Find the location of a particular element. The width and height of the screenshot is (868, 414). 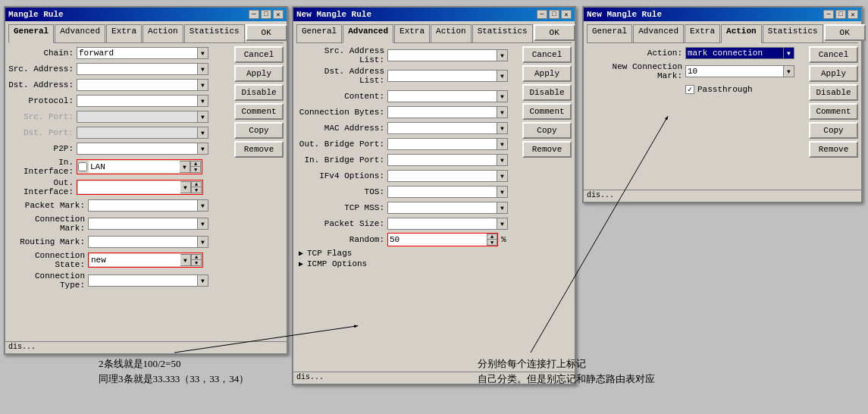

random-down-btn: ▼ is located at coordinates (492, 243).